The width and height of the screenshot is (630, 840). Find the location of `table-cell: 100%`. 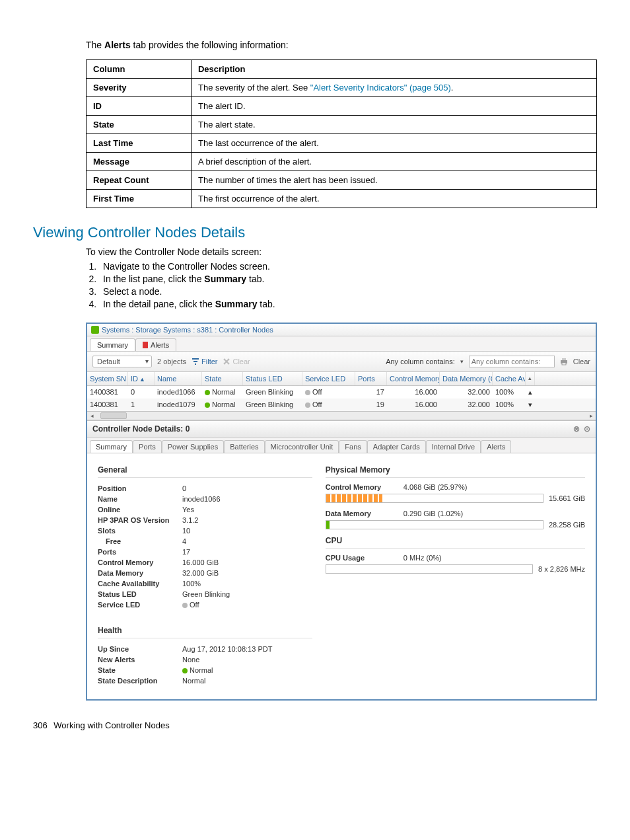

table-cell: 100% is located at coordinates (509, 393).